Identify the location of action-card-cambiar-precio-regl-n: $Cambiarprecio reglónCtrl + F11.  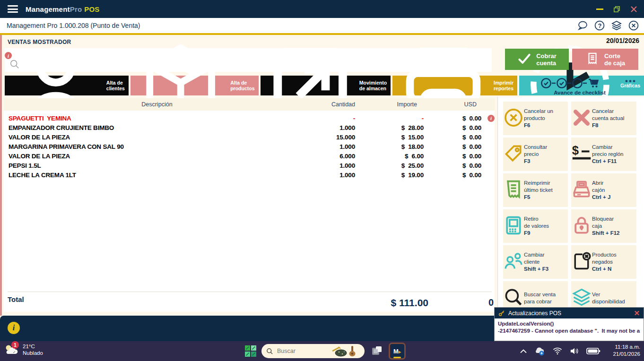
(604, 154).